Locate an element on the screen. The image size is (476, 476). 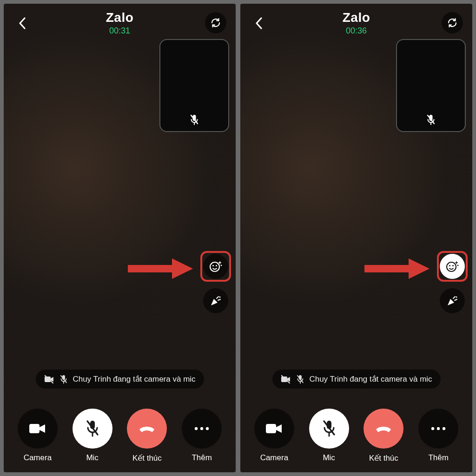
title-block: Zalo 00:31 is located at coordinates (120, 23).